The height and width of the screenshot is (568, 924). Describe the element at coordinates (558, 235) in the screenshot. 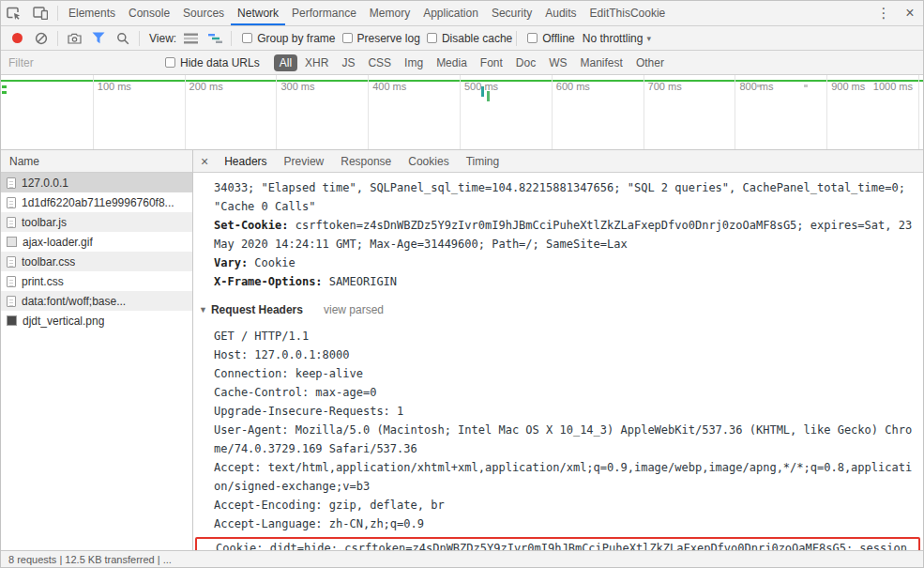

I see `response-header-line: Set-Cookie: csrftoken=z4sDnWBZDz5Y9zIvr0…` at that location.